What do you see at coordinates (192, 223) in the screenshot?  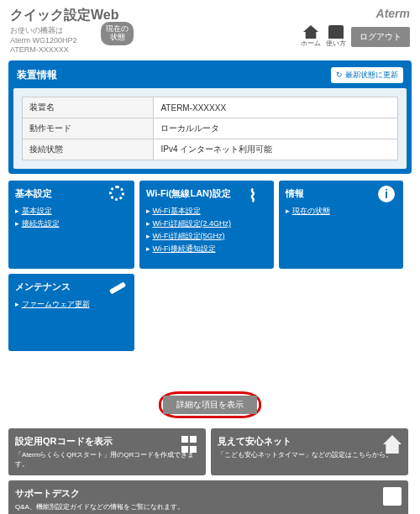 I see `link-wifi-24ghz: Wi-Fi詳細設定(2.4GHz)` at bounding box center [192, 223].